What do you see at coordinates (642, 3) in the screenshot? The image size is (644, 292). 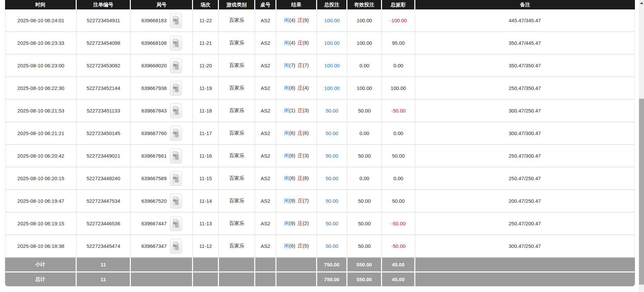 I see `scrollbar-up-button` at bounding box center [642, 3].